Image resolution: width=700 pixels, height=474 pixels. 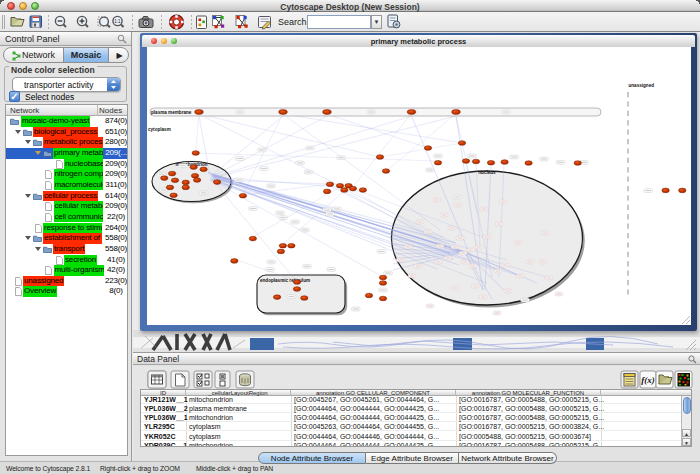 What do you see at coordinates (487, 172) in the screenshot?
I see `svg-text: nucleus` at bounding box center [487, 172].